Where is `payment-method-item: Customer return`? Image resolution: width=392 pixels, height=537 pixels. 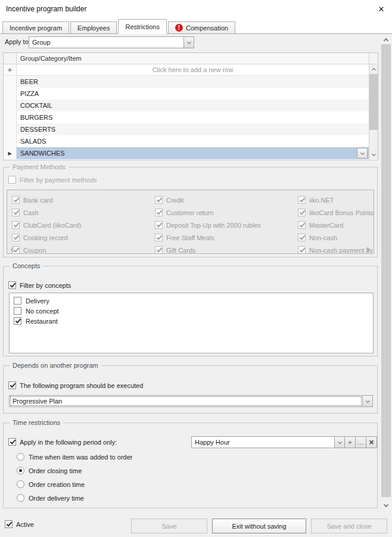 payment-method-item: Customer return is located at coordinates (226, 212).